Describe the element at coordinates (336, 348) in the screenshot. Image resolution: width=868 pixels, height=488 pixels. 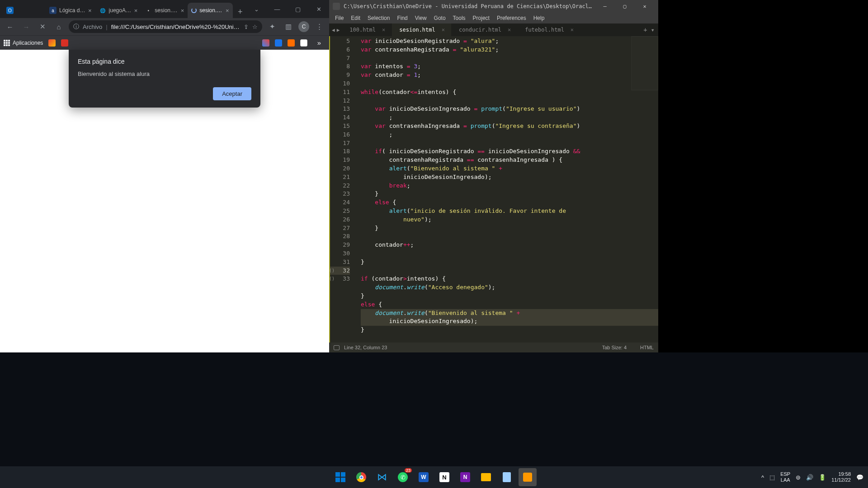
I see `panel-switcher-icon` at that location.